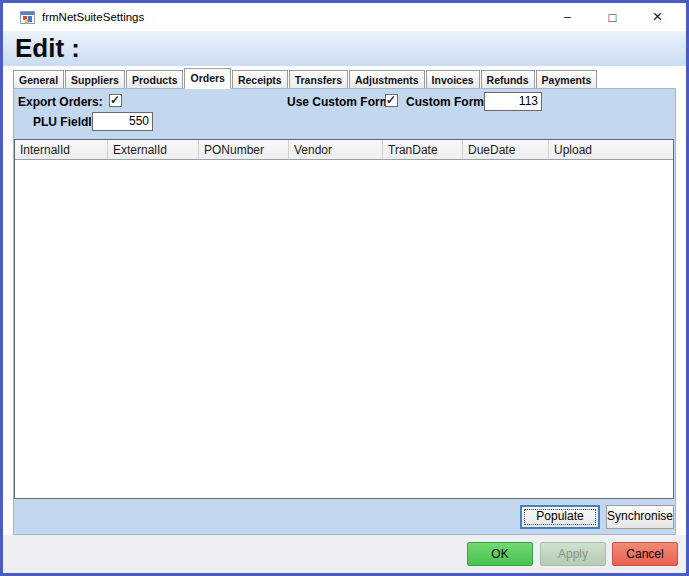  What do you see at coordinates (93, 17) in the screenshot?
I see `window-title: frmNetSuiteSettings` at bounding box center [93, 17].